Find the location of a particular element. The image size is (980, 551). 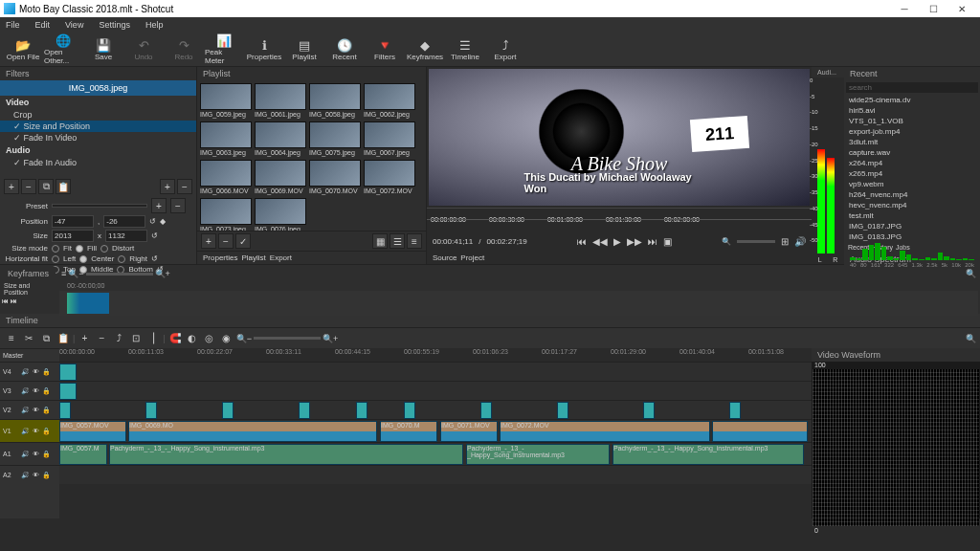

playlist-thumb: IMG_0069.MOV is located at coordinates (280, 178).